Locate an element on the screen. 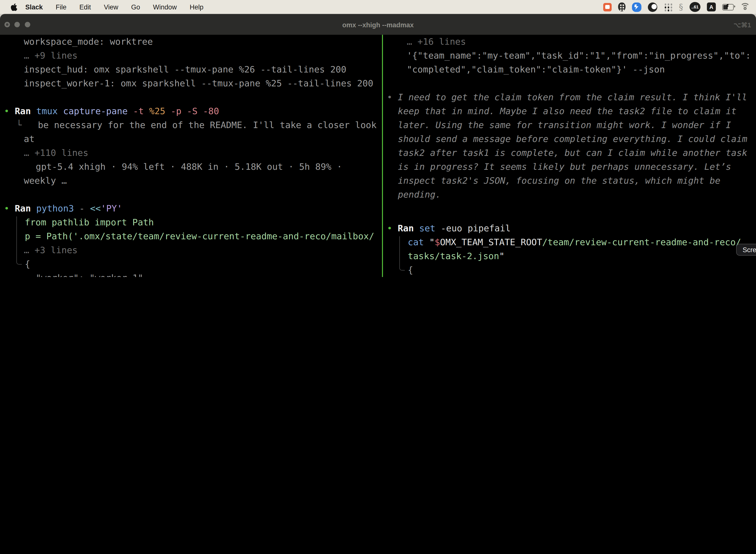 The height and width of the screenshot is (554, 756). output-line: gpt-5.4 xhigh · 94% left · 488K in · 5.1… is located at coordinates (191, 167).